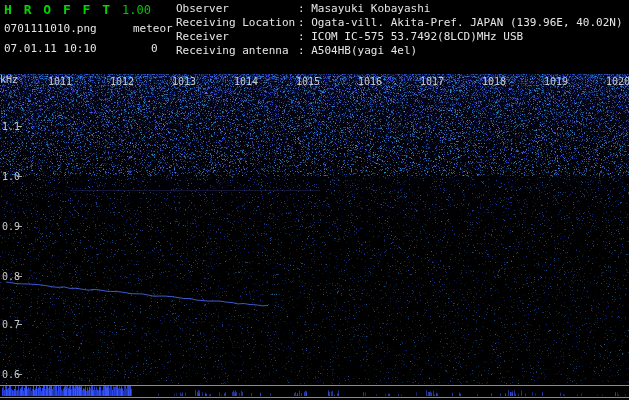 Image resolution: width=629 pixels, height=400 pixels. Describe the element at coordinates (237, 9) in the screenshot. I see `info-label: Observer` at that location.